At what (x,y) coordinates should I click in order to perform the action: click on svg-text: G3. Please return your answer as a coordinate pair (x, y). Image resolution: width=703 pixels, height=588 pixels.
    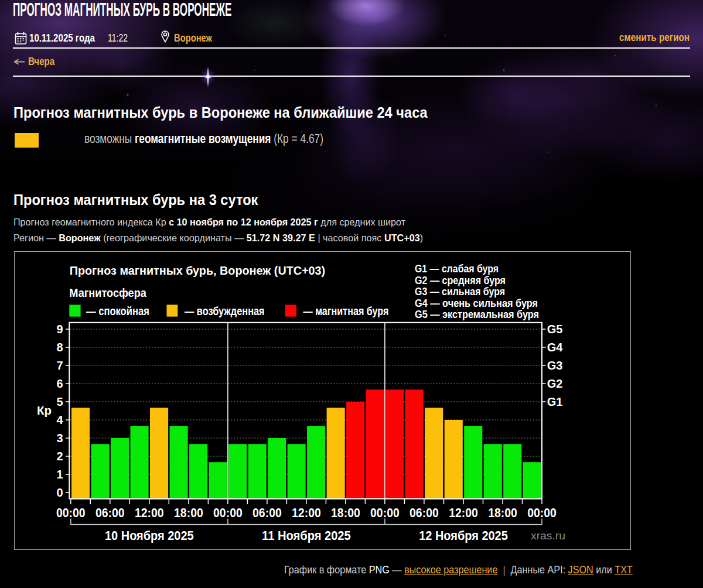
    Looking at the image, I should click on (555, 365).